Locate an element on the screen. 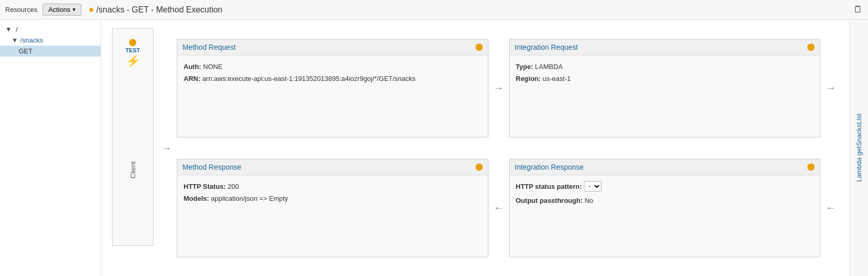 The width and height of the screenshot is (868, 276). integration-response-title: Integration Response is located at coordinates (550, 167).